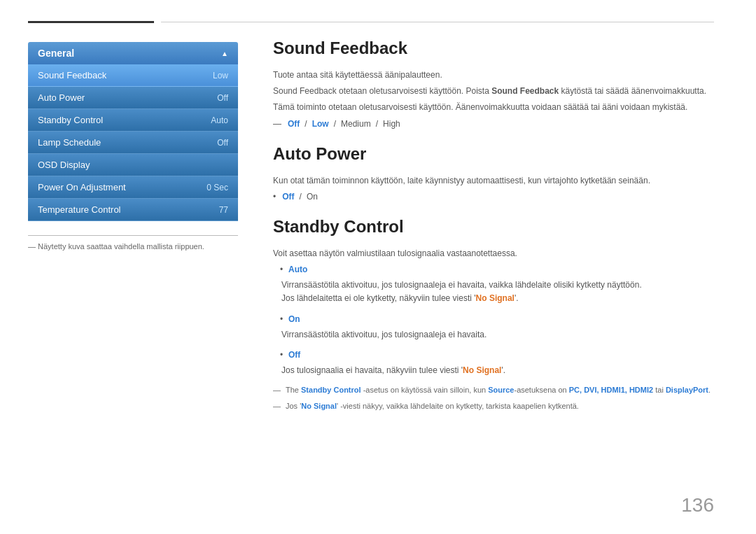 The height and width of the screenshot is (534, 756). What do you see at coordinates (501, 390) in the screenshot?
I see `source-bold: Source` at bounding box center [501, 390].